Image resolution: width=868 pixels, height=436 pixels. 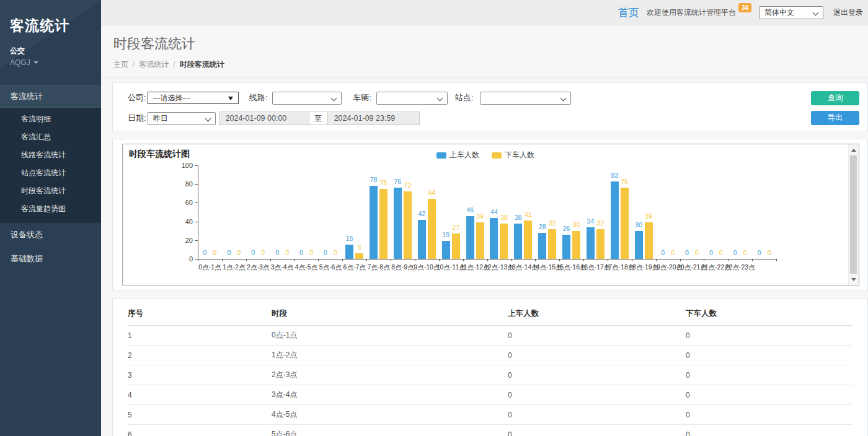 I want to click on scroll-down-icon, so click(x=854, y=279).